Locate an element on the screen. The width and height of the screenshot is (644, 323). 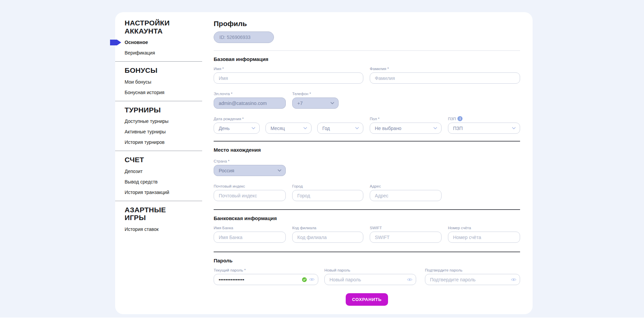
dob-month-select: Месяц is located at coordinates (288, 128).